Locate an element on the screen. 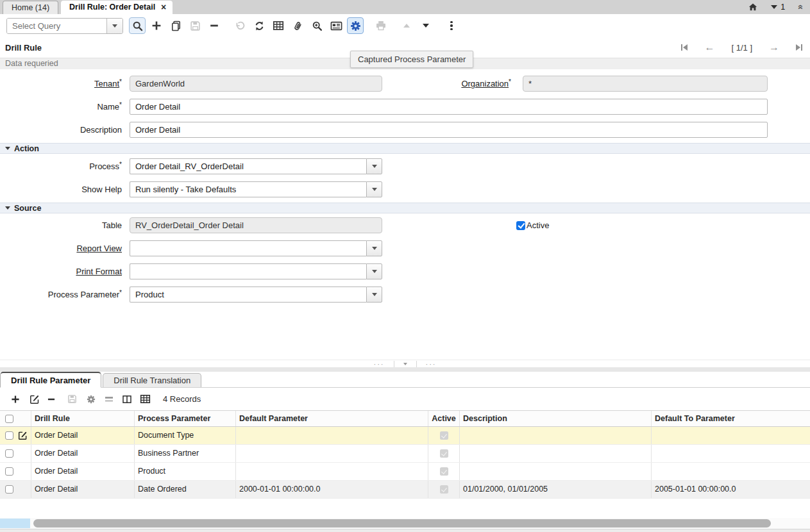 Image resolution: width=810 pixels, height=532 pixels. home-icon is located at coordinates (753, 7).